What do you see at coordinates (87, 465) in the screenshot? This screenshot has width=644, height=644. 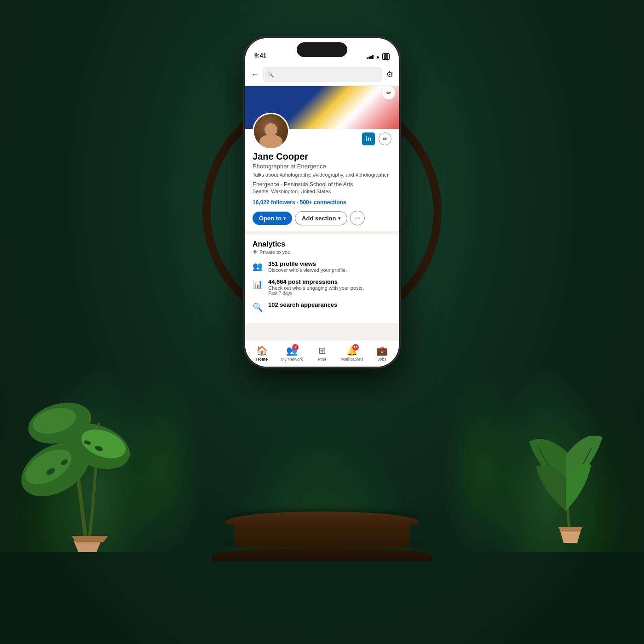 I see `plant-left` at bounding box center [87, 465].